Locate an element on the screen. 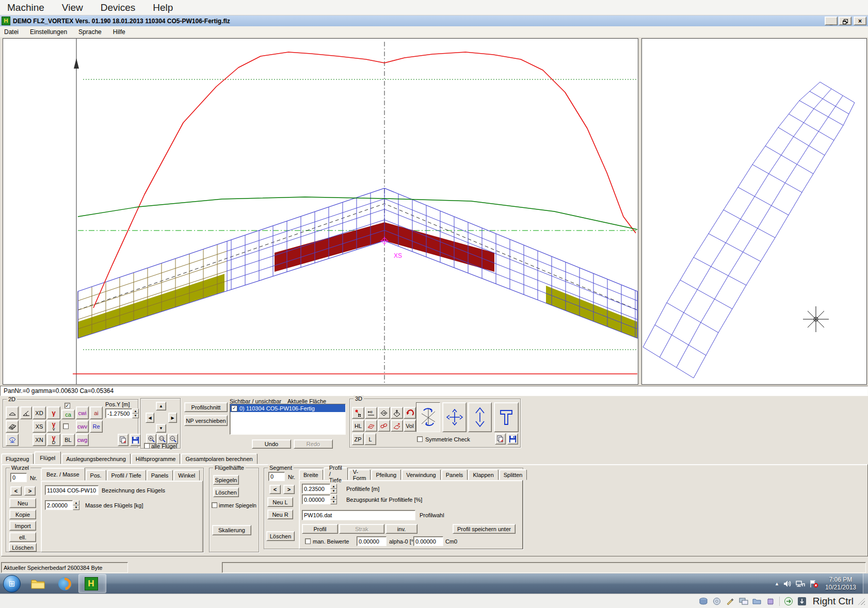 The image size is (868, 608). ca-checkbox: ✓ is located at coordinates (67, 405).